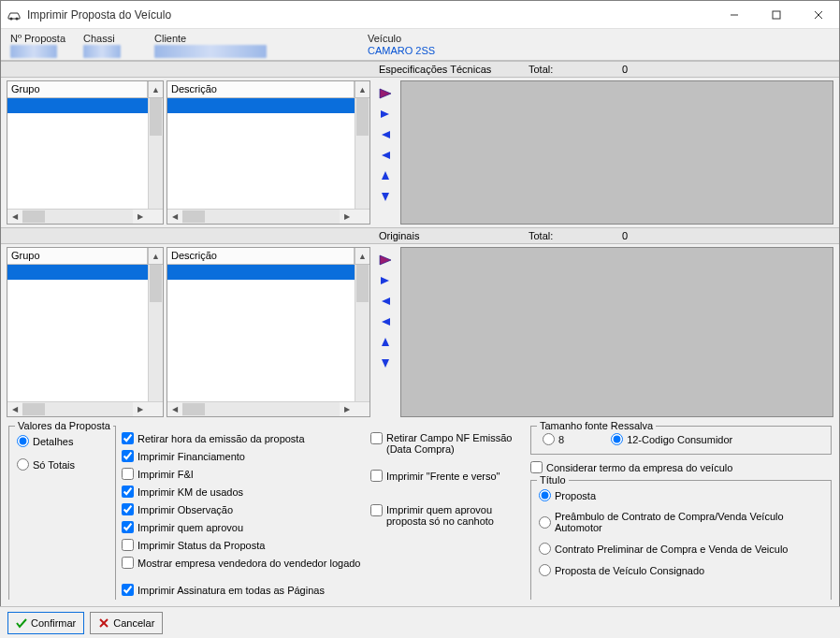  Describe the element at coordinates (243, 589) in the screenshot. I see `check-impr-assinatura: Imprimir Assinatura em todas as Páginas` at that location.